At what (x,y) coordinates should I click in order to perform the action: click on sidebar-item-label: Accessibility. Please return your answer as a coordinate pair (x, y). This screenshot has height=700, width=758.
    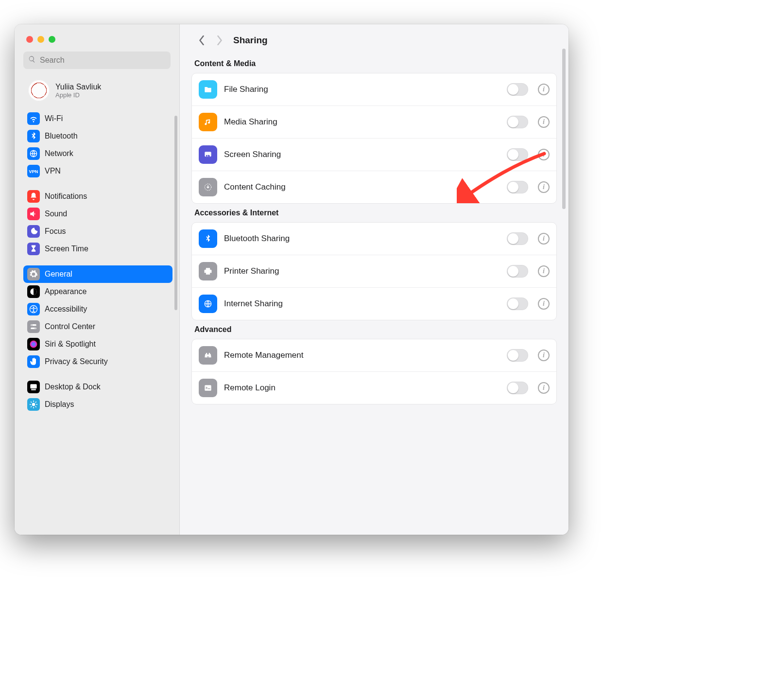
    Looking at the image, I should click on (66, 309).